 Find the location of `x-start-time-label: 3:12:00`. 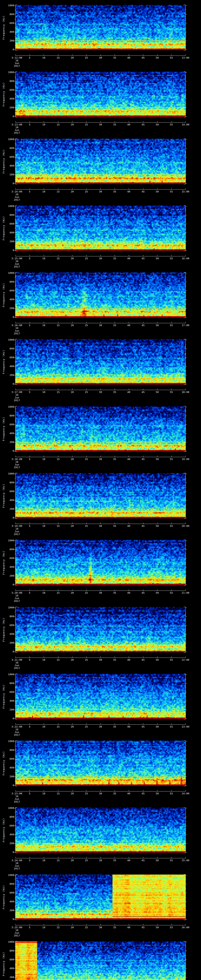

x-start-time-label: 3:12:00 is located at coordinates (17, 58).